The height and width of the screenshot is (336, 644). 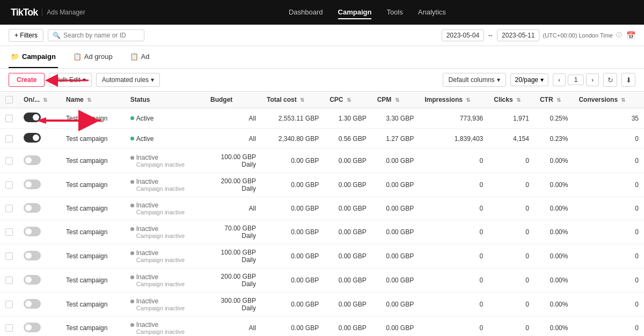 What do you see at coordinates (101, 35) in the screenshot?
I see `search-input` at bounding box center [101, 35].